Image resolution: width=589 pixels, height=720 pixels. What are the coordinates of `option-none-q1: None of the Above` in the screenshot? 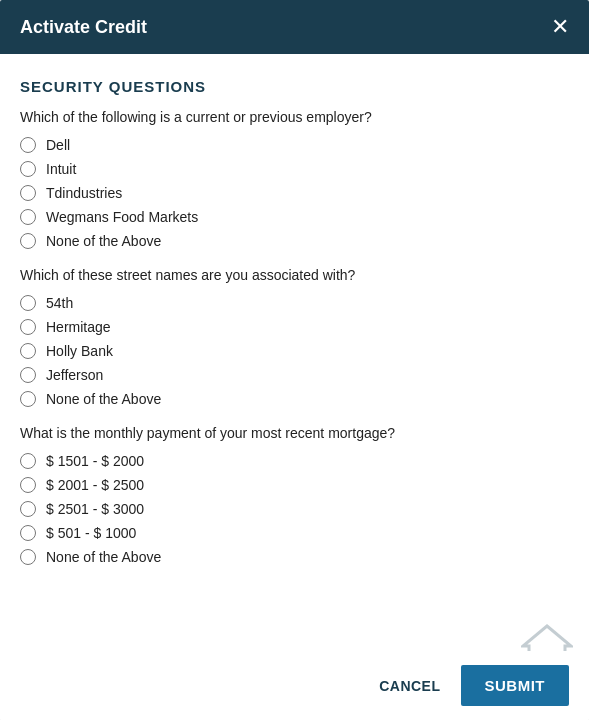 It's located at (294, 241).